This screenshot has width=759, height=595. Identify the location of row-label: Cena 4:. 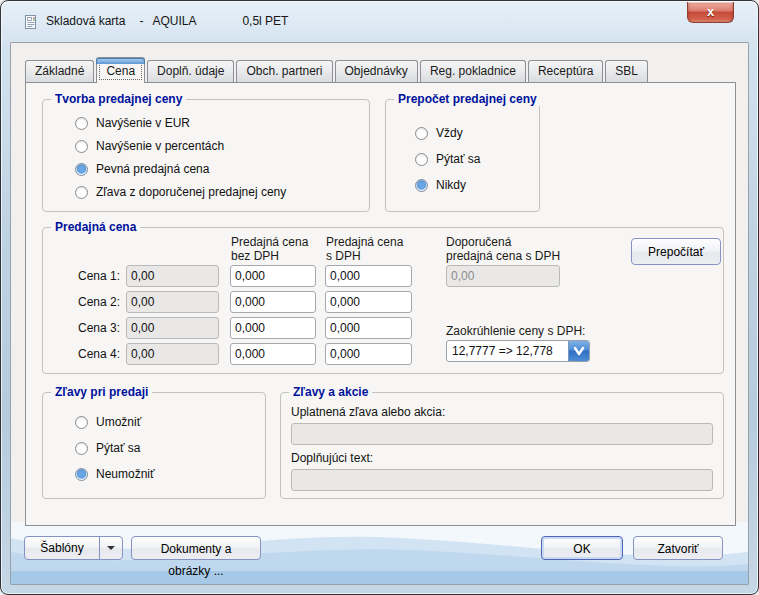
(82, 354).